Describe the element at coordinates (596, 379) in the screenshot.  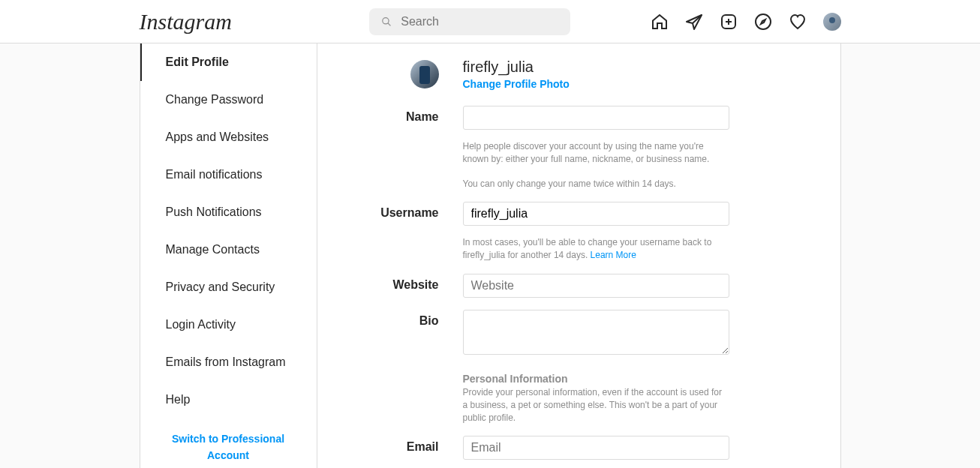
I see `personal-info-heading: Personal Information` at that location.